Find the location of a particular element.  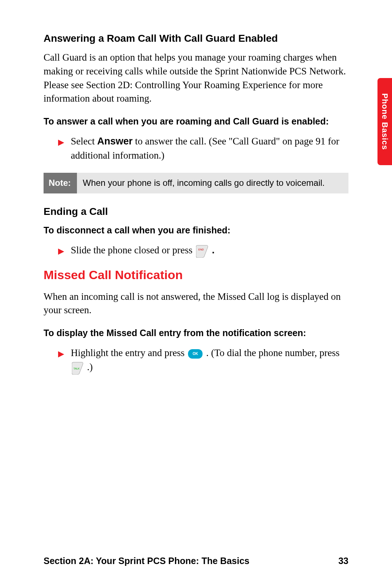

instruction-missed-display: To display the Missed Call entry from th… is located at coordinates (196, 333).